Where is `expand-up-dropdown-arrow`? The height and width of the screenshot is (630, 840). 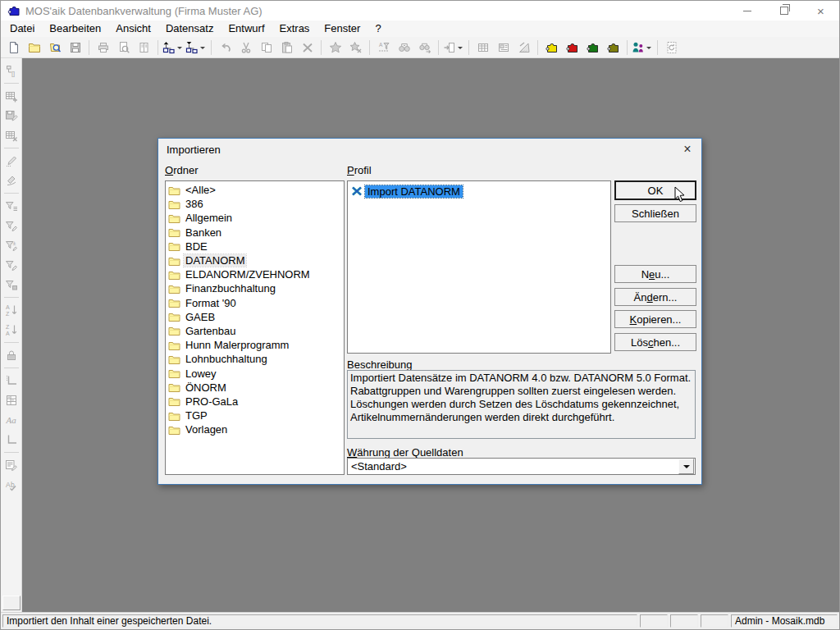 expand-up-dropdown-arrow is located at coordinates (180, 49).